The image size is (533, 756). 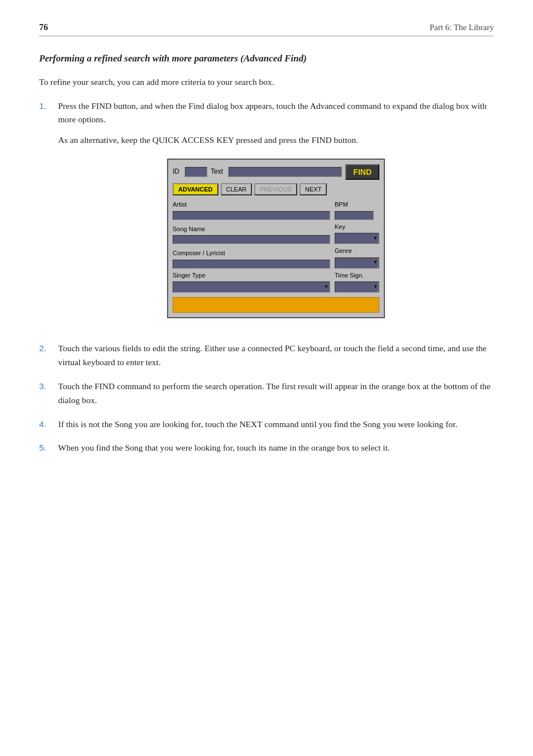 I want to click on key-label: Key, so click(x=357, y=227).